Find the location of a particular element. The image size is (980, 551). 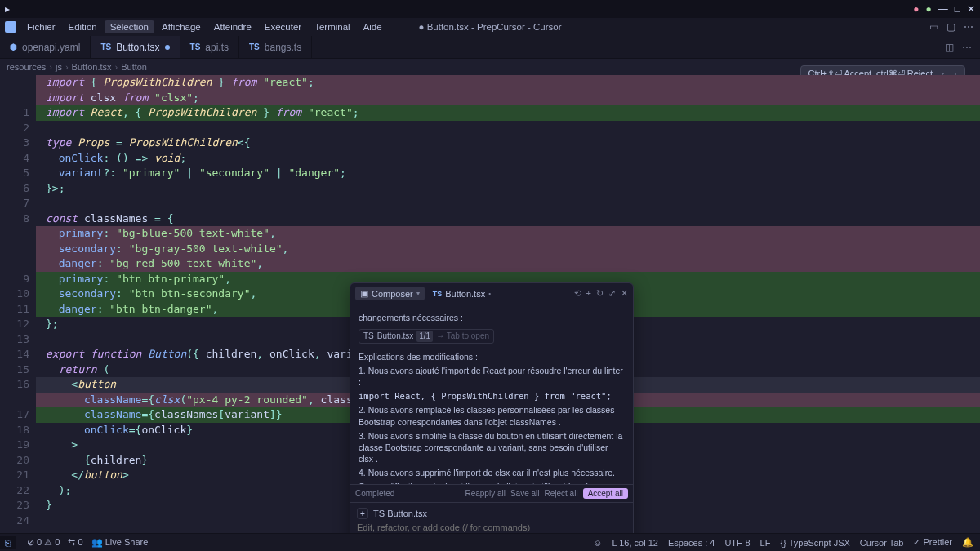

code-line: type Props = PropsWithChildren<{ is located at coordinates (508, 144).